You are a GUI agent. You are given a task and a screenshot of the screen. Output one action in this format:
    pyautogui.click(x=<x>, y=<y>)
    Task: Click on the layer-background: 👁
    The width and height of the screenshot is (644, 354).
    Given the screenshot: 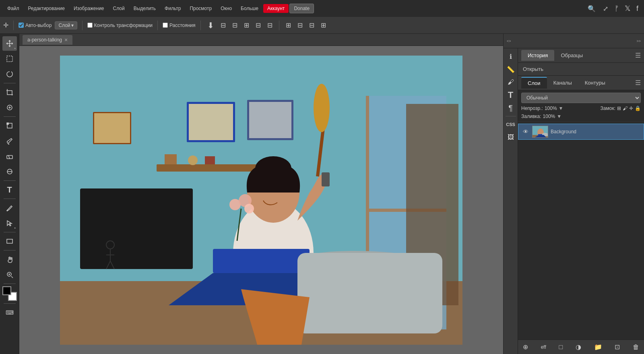 What is the action you would take?
    pyautogui.click(x=581, y=132)
    